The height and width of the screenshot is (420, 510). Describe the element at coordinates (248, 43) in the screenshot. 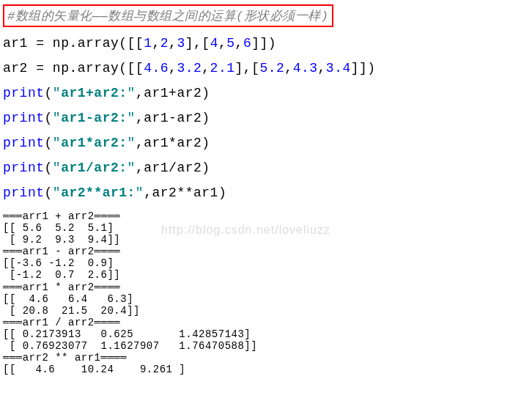

I see `number: 6` at that location.